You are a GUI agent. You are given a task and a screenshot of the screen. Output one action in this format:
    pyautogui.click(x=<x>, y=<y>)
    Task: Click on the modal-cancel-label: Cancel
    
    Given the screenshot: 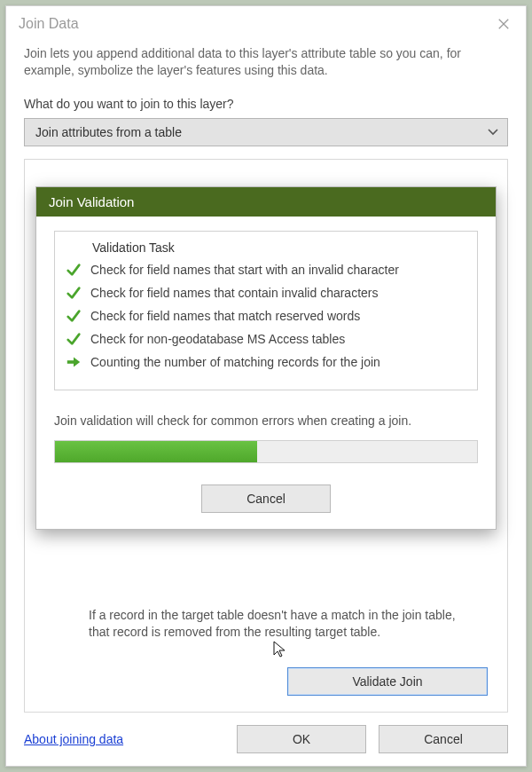 What is the action you would take?
    pyautogui.click(x=266, y=499)
    